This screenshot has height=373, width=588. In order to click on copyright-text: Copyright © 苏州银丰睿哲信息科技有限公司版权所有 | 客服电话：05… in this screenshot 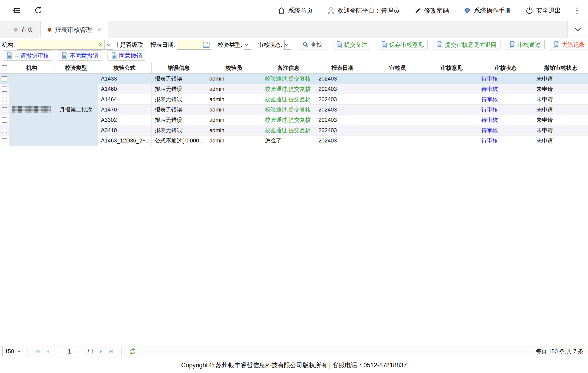, I will do `click(294, 365)`.